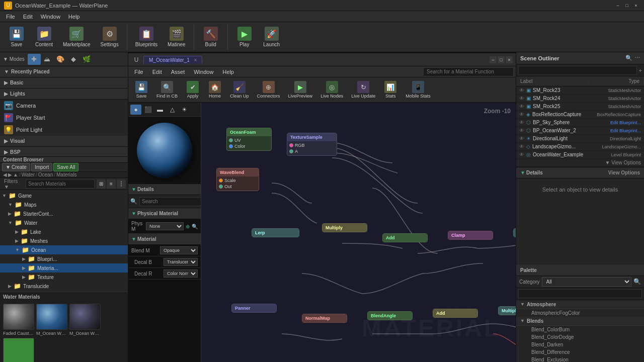  What do you see at coordinates (363, 89) in the screenshot?
I see `mat-update-btn: ↻ Live Update` at bounding box center [363, 89].